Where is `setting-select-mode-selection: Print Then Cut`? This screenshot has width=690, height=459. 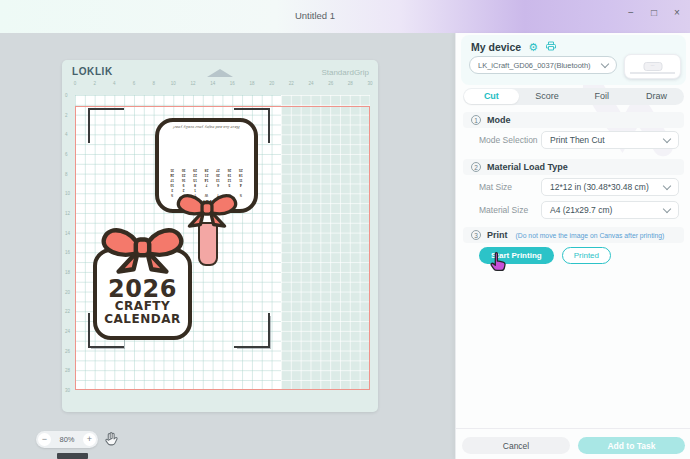 setting-select-mode-selection: Print Then Cut is located at coordinates (610, 140).